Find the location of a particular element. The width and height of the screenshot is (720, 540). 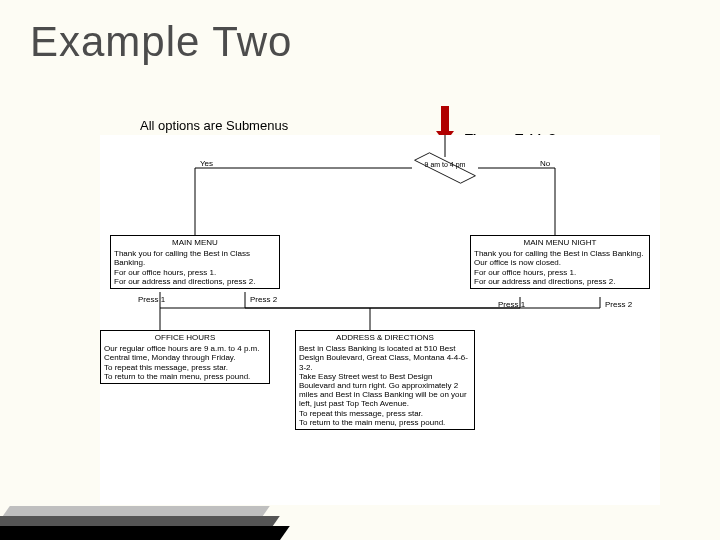

press1-label-right: Press 1 is located at coordinates (512, 304).